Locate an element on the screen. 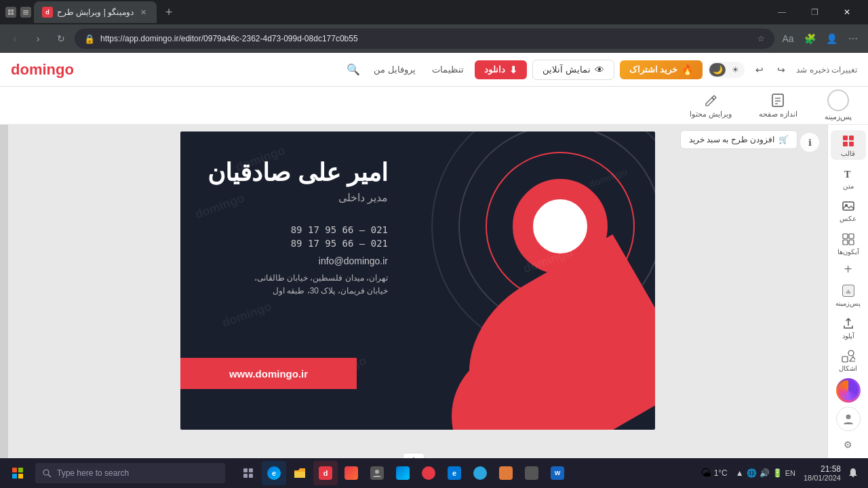 The image size is (868, 488). keyboard-indicator: EN is located at coordinates (791, 473).